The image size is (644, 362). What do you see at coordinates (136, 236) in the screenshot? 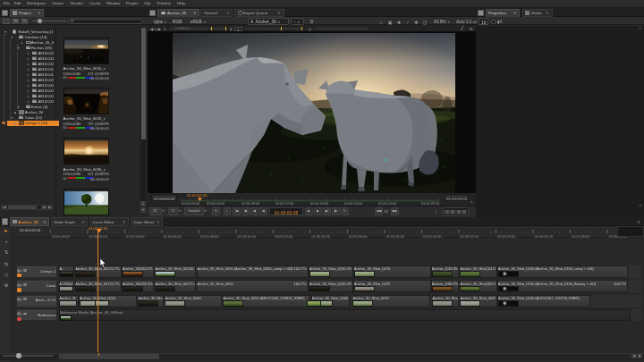
I see `svg-text: 01:00:04:00` at bounding box center [136, 236].